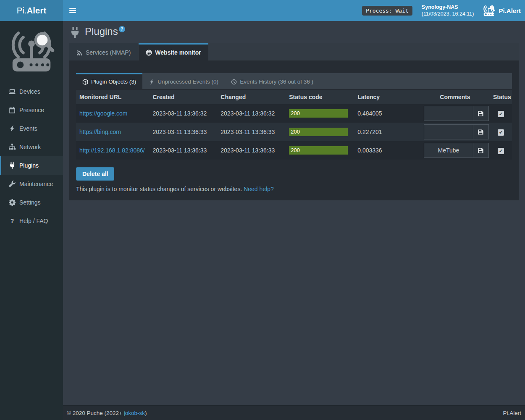 This screenshot has width=525, height=420. Describe the element at coordinates (146, 413) in the screenshot. I see `copyright-close: )` at that location.